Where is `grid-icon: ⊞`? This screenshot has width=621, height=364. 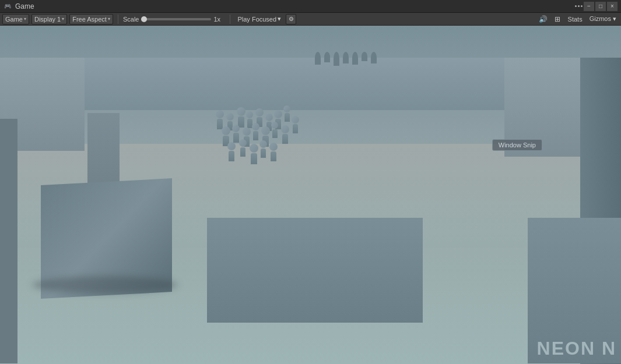 grid-icon: ⊞ is located at coordinates (557, 19).